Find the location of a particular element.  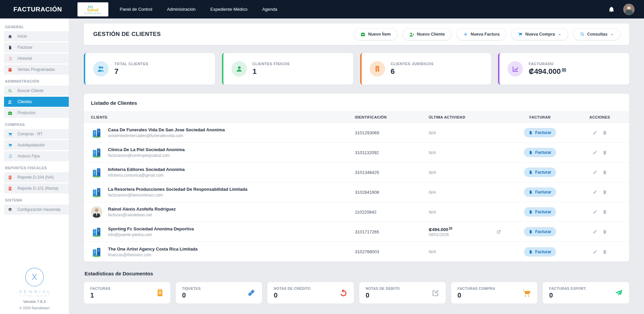

sidebar-item-facturar: Facturar is located at coordinates (36, 47).